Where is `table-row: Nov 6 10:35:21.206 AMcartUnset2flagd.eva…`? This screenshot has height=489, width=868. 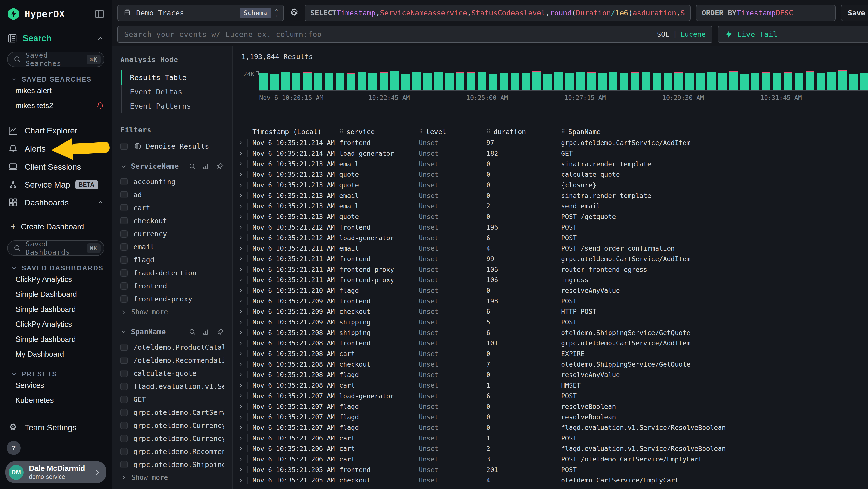
table-row: Nov 6 10:35:21.206 AMcartUnset2flagd.eva… is located at coordinates (551, 449).